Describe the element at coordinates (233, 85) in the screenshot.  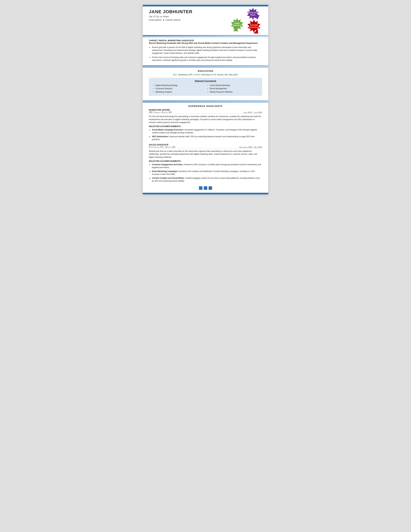
I see `course-item-4: ✓ Social Media Marketing` at that location.